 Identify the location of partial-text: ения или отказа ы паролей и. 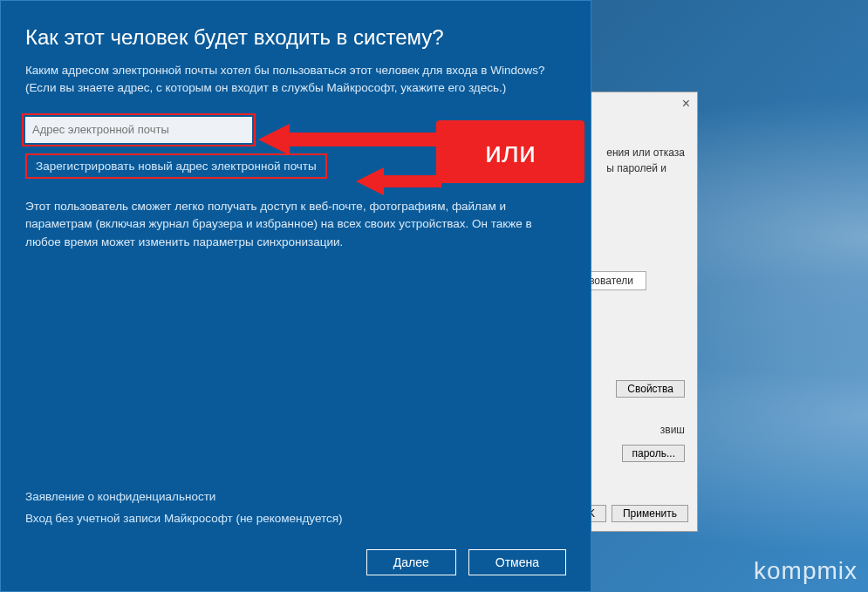
(646, 160).